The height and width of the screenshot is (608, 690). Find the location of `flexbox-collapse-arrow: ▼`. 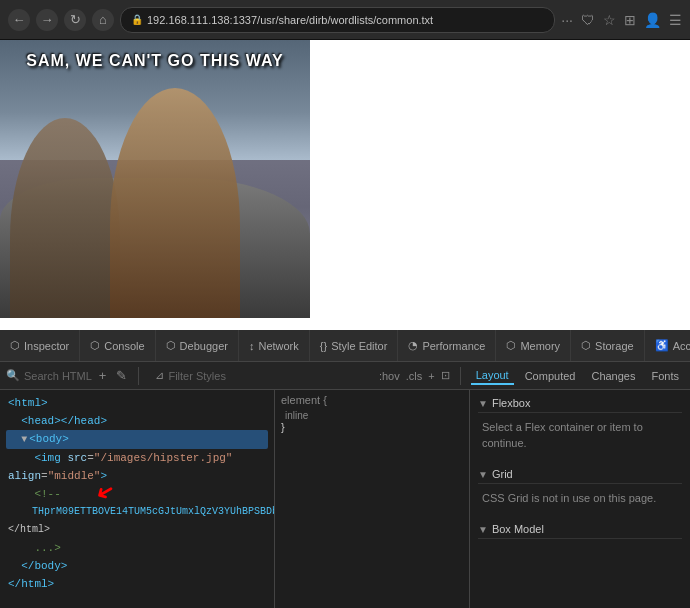

flexbox-collapse-arrow: ▼ is located at coordinates (483, 404).